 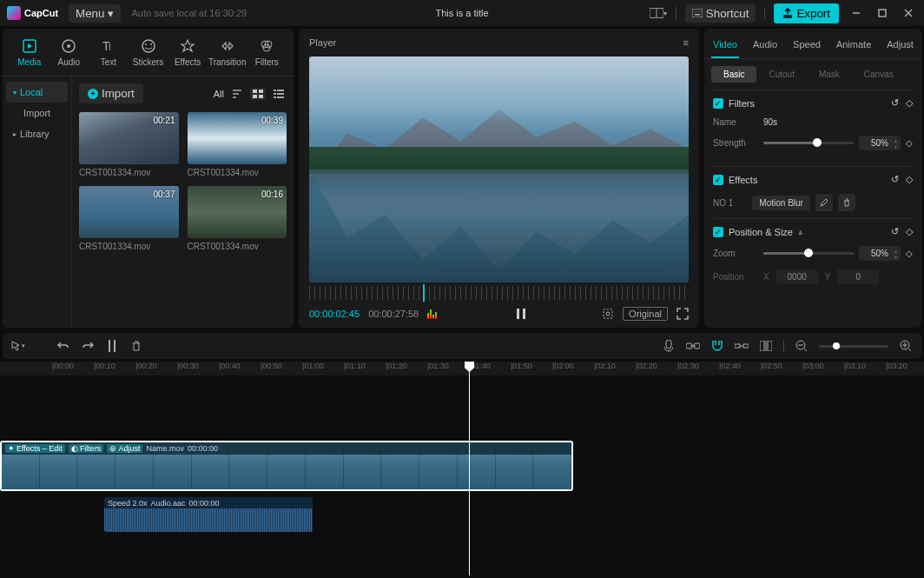 I want to click on filter-all-label: All, so click(x=219, y=94).